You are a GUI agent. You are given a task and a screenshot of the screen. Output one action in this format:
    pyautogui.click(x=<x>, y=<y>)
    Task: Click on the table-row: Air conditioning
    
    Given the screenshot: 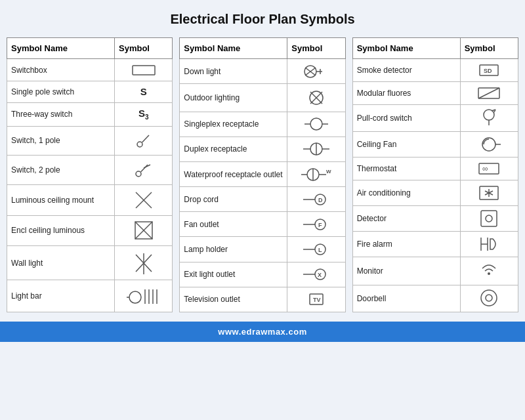 What is the action you would take?
    pyautogui.click(x=435, y=193)
    